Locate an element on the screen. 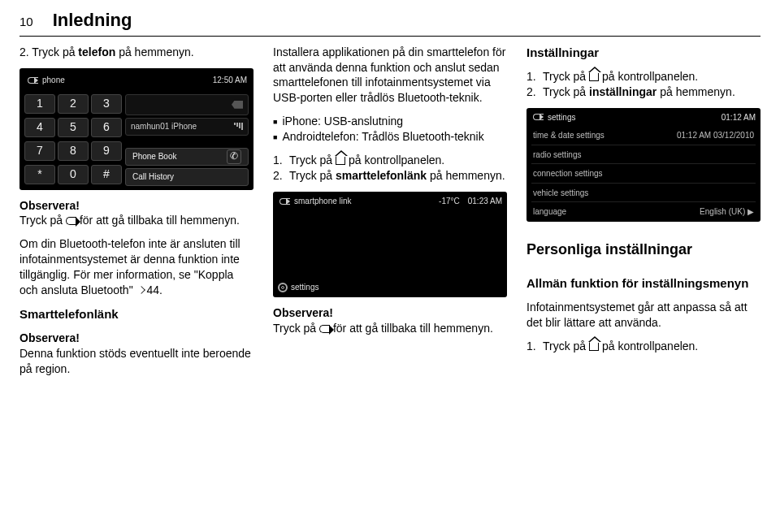  personal-steps: 1.Tryck på på kontrollpanelen. is located at coordinates (644, 346).